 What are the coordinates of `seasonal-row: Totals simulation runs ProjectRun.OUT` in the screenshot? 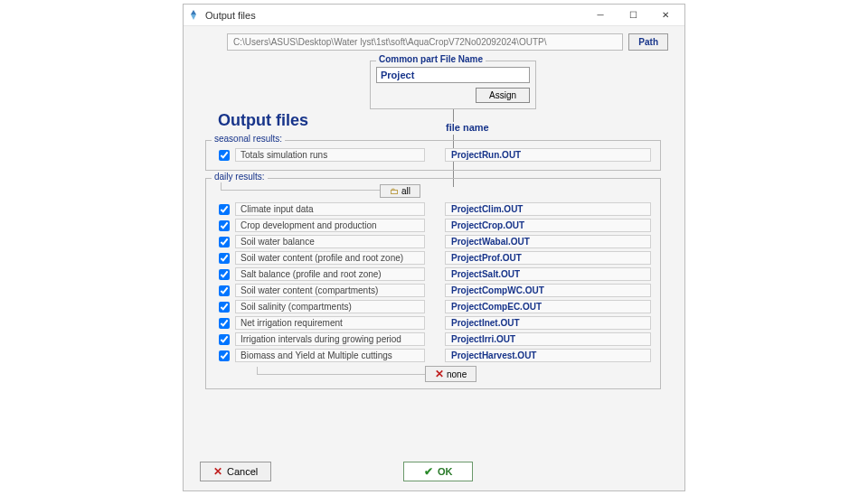 It's located at (433, 155).